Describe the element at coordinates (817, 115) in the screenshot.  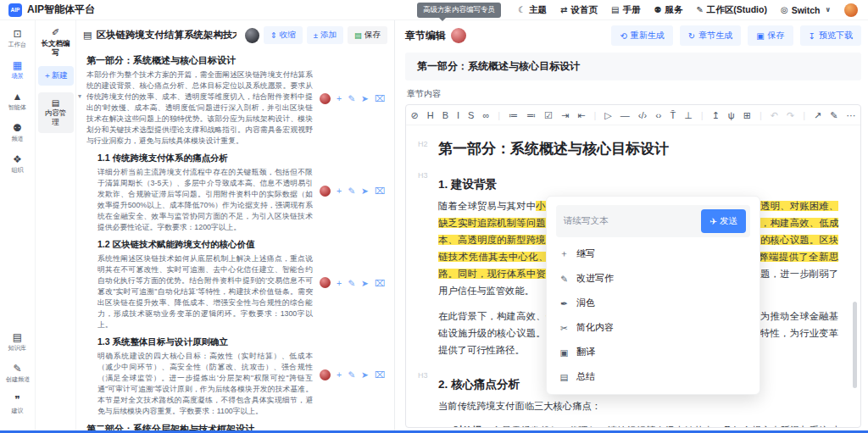
I see `toolbar-icon-27: ↗` at that location.